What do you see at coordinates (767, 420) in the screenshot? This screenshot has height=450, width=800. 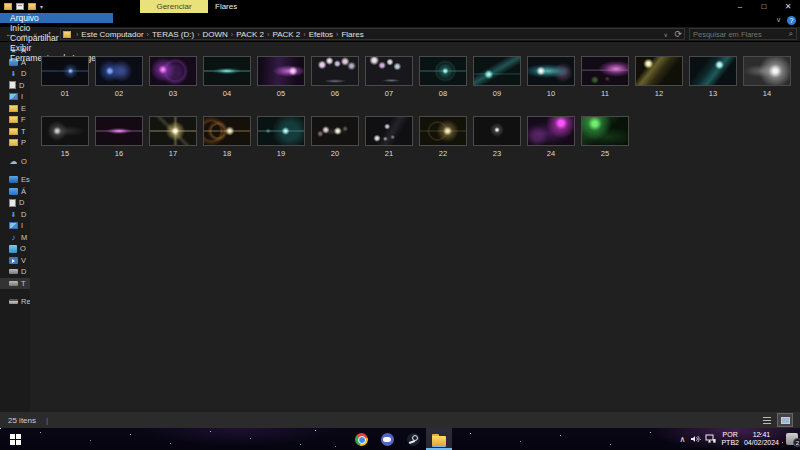 I see `details-view-button` at bounding box center [767, 420].